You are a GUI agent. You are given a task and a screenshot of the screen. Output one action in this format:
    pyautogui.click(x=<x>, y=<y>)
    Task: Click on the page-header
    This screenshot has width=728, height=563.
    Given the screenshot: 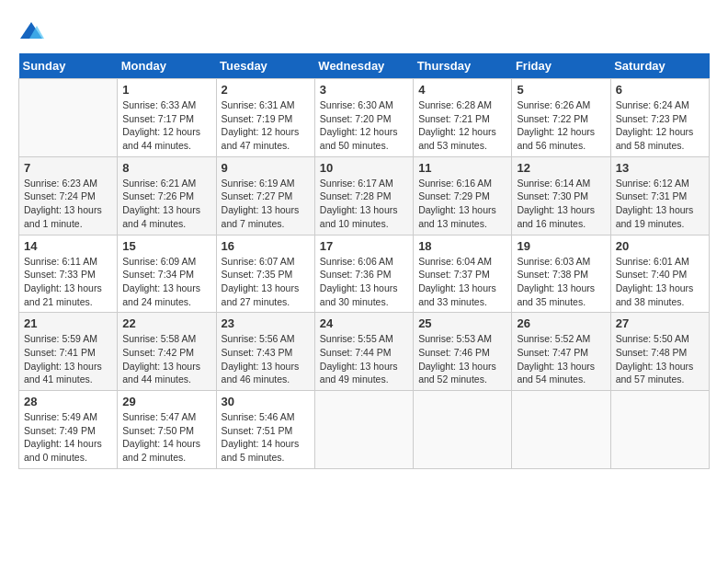 What is the action you would take?
    pyautogui.click(x=364, y=31)
    